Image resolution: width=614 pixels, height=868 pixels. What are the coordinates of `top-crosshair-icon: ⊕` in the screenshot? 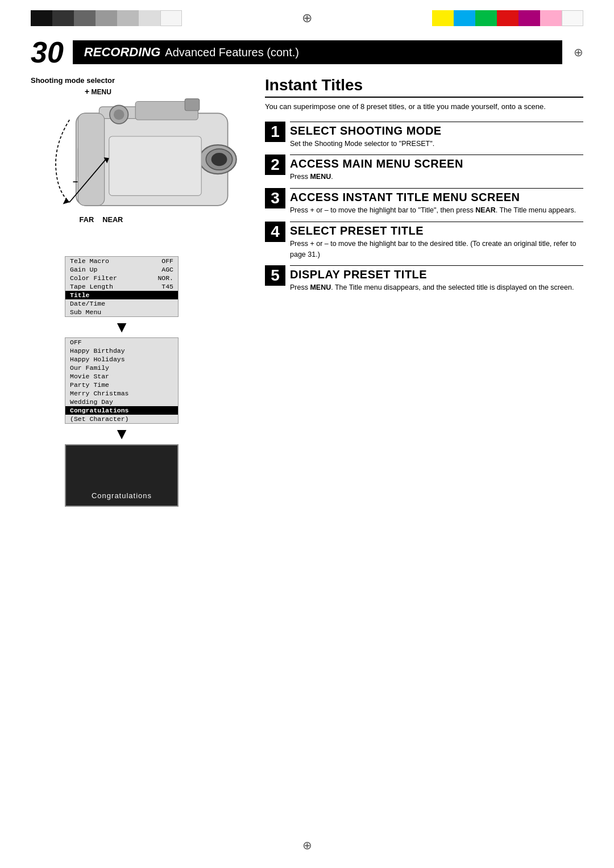 It's located at (307, 18).